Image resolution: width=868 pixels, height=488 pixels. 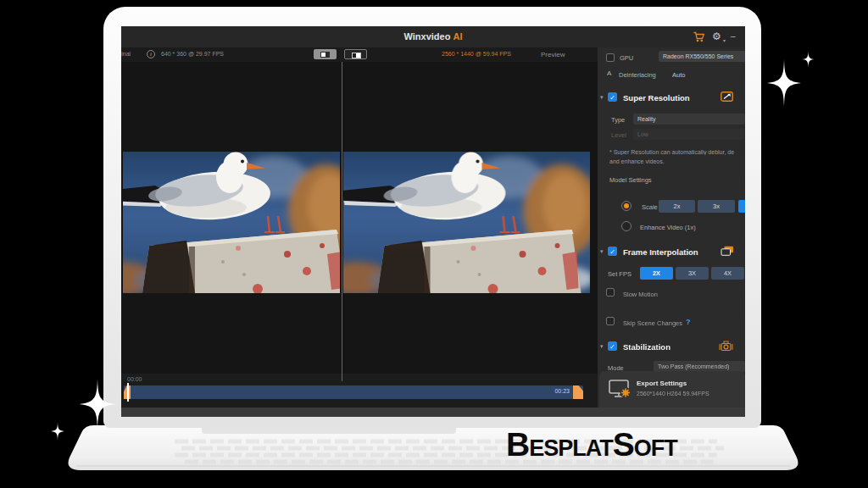 I want to click on frame-interpolation-title: Frame Interpolation, so click(x=661, y=252).